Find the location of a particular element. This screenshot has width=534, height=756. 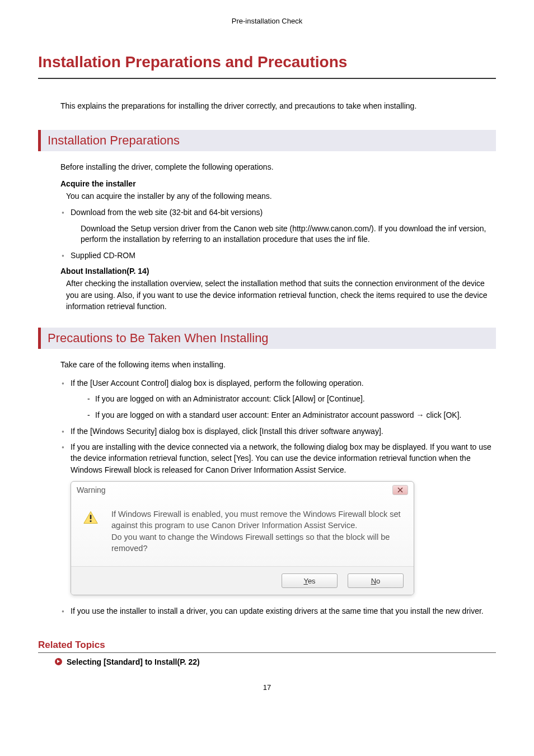

uac-standard: If you are logged on with a standard use… is located at coordinates (292, 416).